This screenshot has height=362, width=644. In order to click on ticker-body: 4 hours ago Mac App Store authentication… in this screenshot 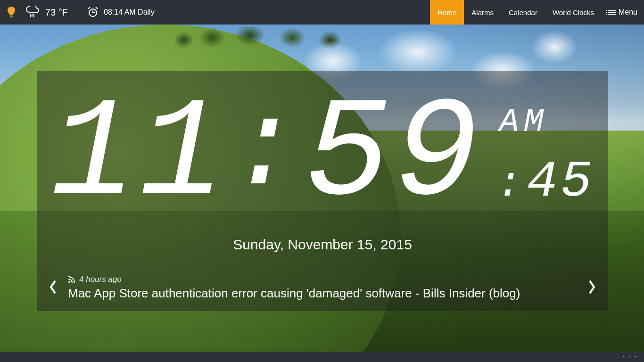, I will do `click(322, 288)`.